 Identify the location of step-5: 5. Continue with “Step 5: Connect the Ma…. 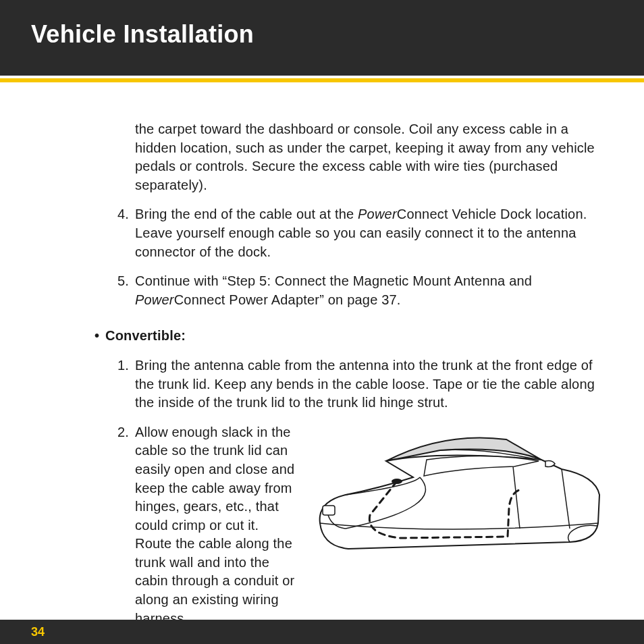
(361, 290).